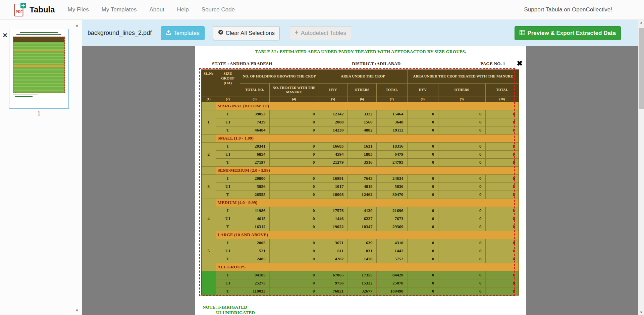 The width and height of the screenshot is (644, 315). I want to click on table-cell: 17355, so click(362, 275).